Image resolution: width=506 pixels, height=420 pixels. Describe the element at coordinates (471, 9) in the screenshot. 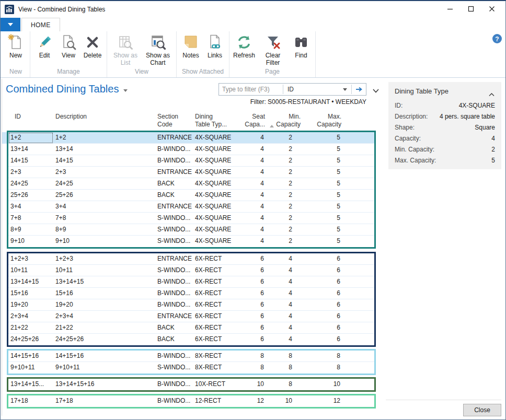

I see `maximize-button` at that location.